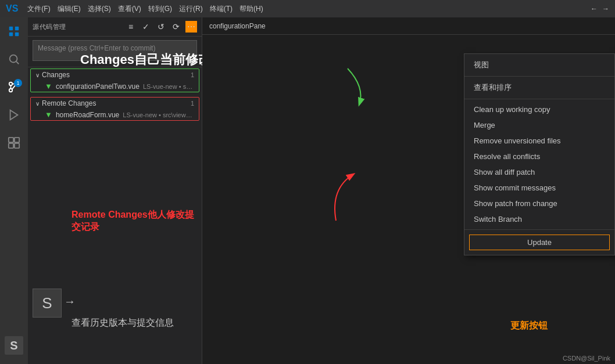  What do you see at coordinates (37, 75) in the screenshot?
I see `changes-chevron: ∨` at bounding box center [37, 75].